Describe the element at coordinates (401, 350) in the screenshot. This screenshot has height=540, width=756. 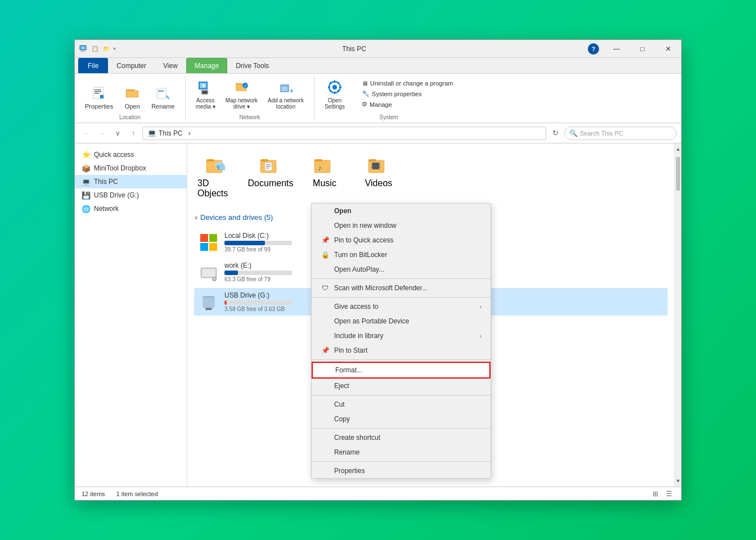
I see `ctx-pin-start: 📌 Pin to Start` at that location.